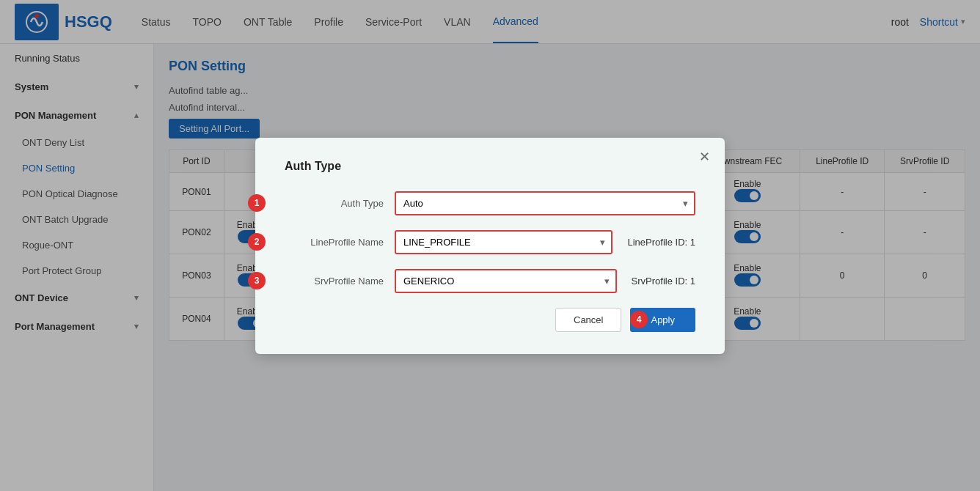 The image size is (980, 491). What do you see at coordinates (663, 281) in the screenshot?
I see `srv-profile-id-label: SrvProfile ID: 1` at bounding box center [663, 281].